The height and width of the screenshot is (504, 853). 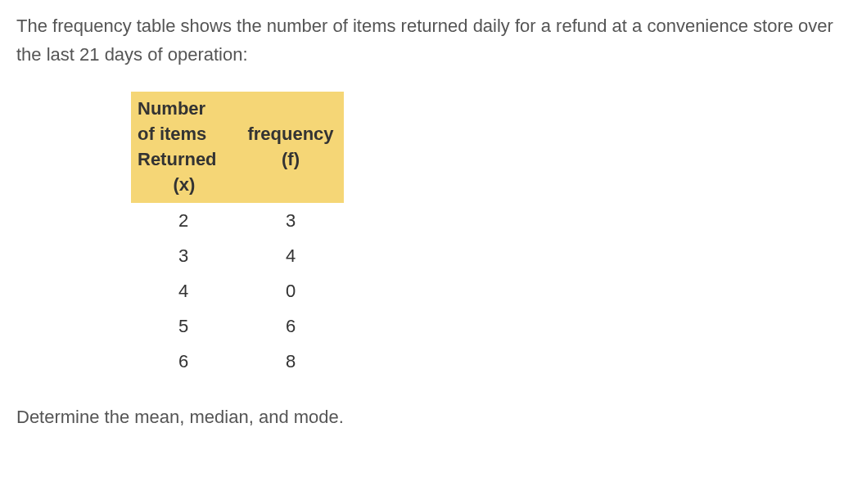 I want to click on cell-f: 3, so click(x=291, y=221).